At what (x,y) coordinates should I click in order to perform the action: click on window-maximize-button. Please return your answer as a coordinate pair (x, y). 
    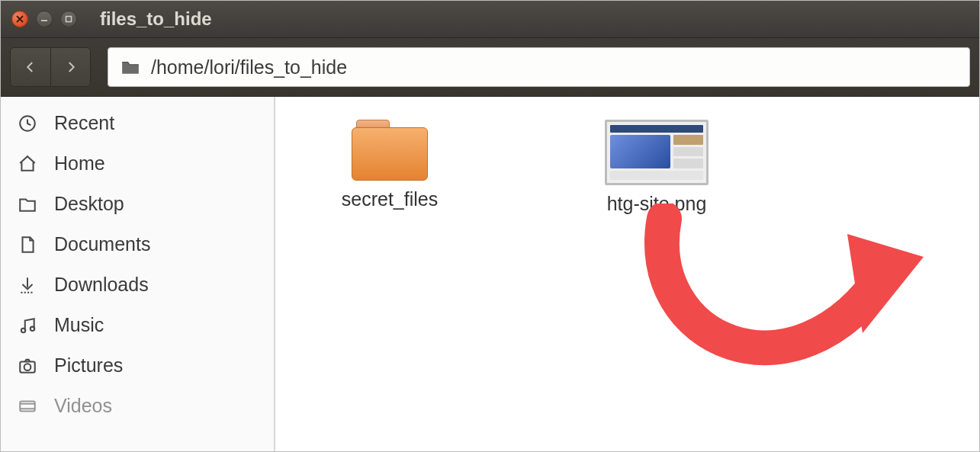
    Looking at the image, I should click on (69, 19).